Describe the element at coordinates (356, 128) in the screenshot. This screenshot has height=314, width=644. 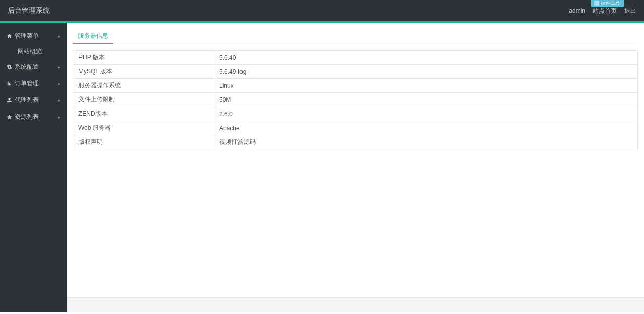
I see `table-row: Web 服务器 Apache` at that location.